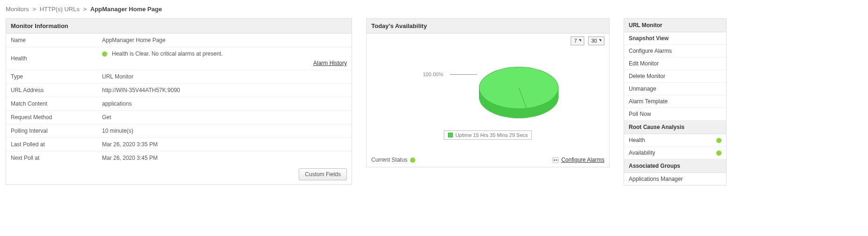 The width and height of the screenshot is (868, 236). I want to click on range-30-button: 30, so click(596, 41).